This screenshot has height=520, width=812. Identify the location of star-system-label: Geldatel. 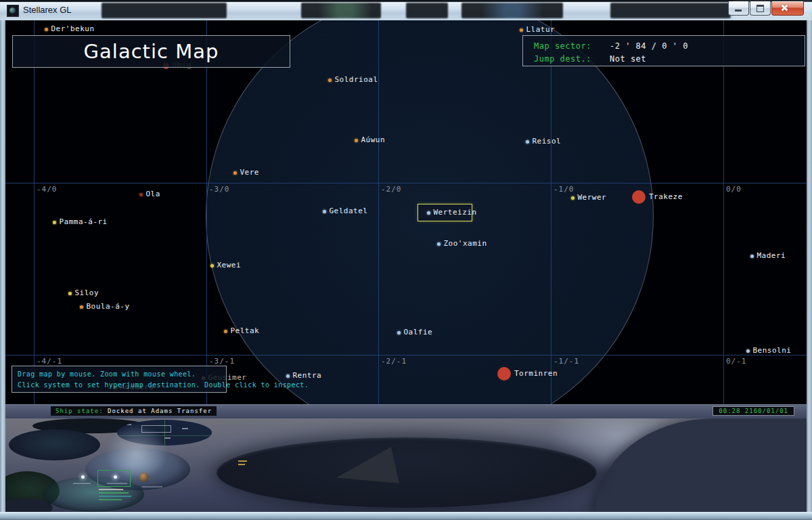
(349, 211).